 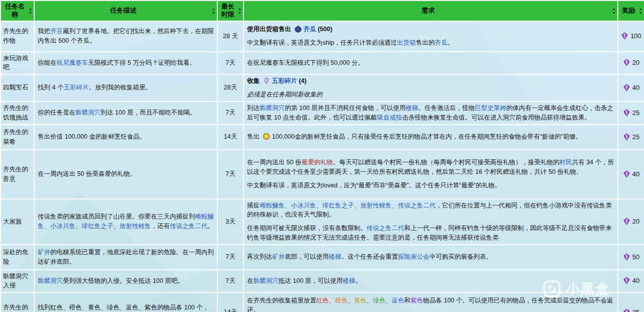 What do you see at coordinates (17, 11) in the screenshot?
I see `column-header-name: 任务名称▲▼` at bounding box center [17, 11].